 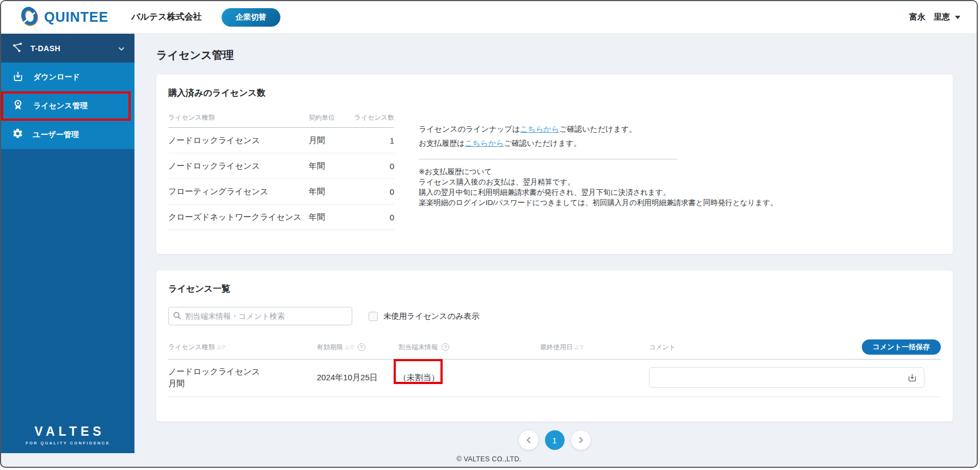 What do you see at coordinates (442, 143) in the screenshot?
I see `payment-info-pre: お支払履歴は` at bounding box center [442, 143].